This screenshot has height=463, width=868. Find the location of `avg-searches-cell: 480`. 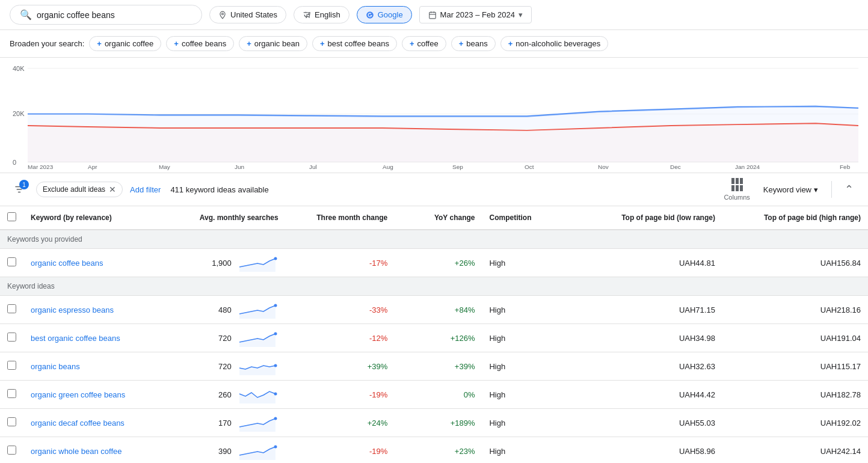

avg-searches-cell: 480 is located at coordinates (227, 310).